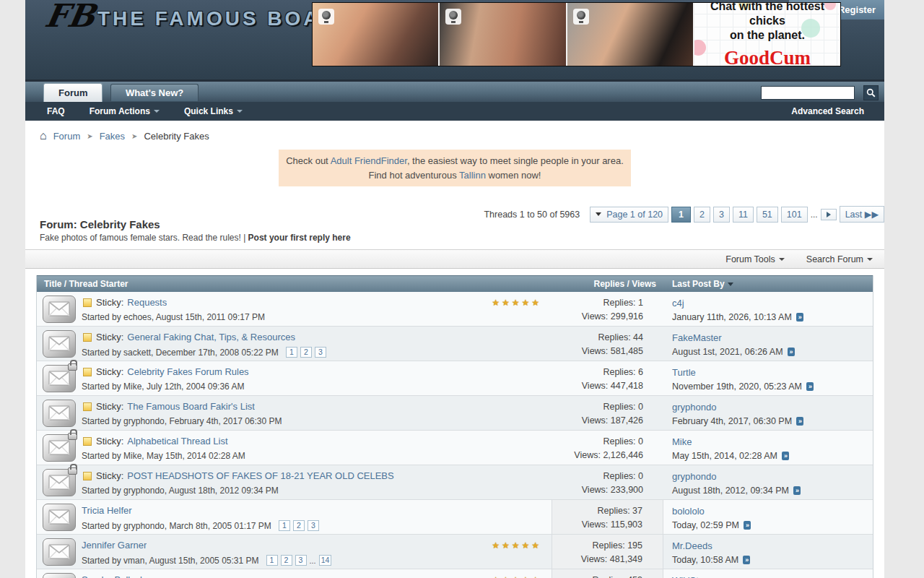 This screenshot has width=924, height=578. What do you see at coordinates (576, 35) in the screenshot?
I see `banner-ad: Chat with the hottest chicks on the plan…` at bounding box center [576, 35].